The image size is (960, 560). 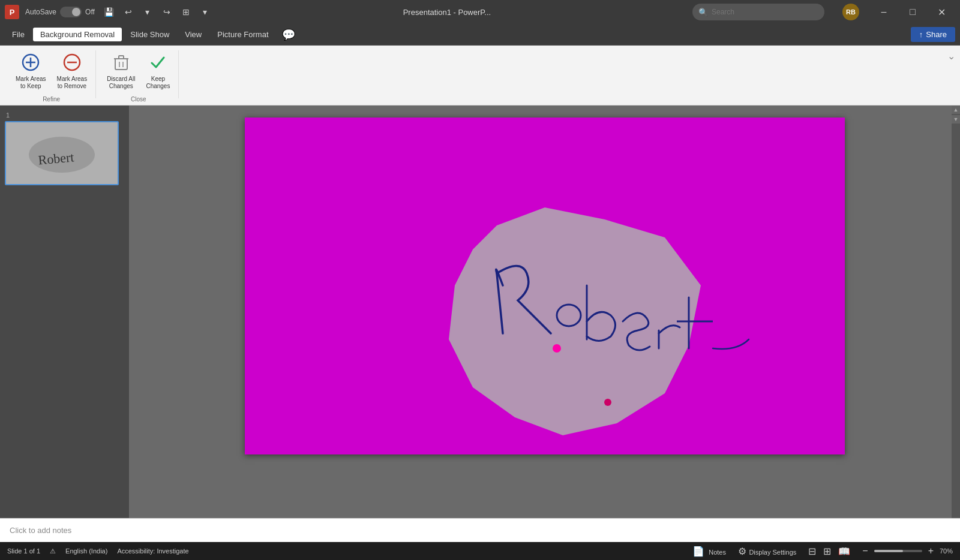 I want to click on keep-label: KeepChanges, so click(x=158, y=83).